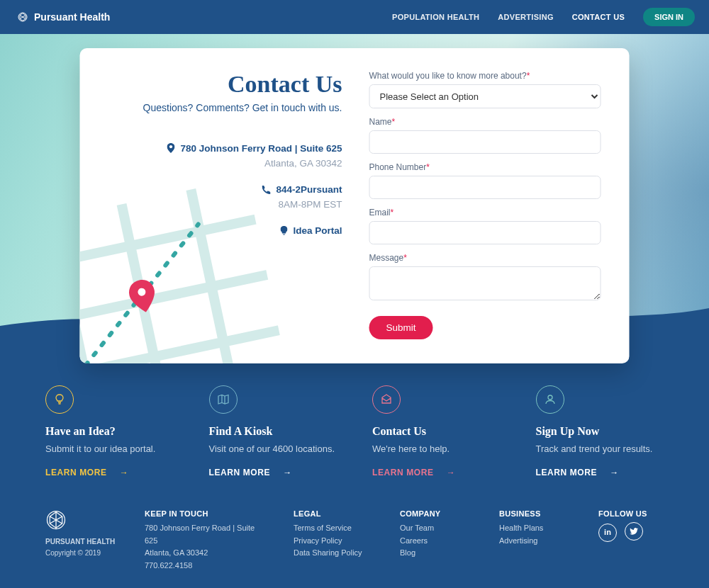 This screenshot has width=709, height=588. I want to click on contact-phone: 844-2Pursuant, so click(309, 190).